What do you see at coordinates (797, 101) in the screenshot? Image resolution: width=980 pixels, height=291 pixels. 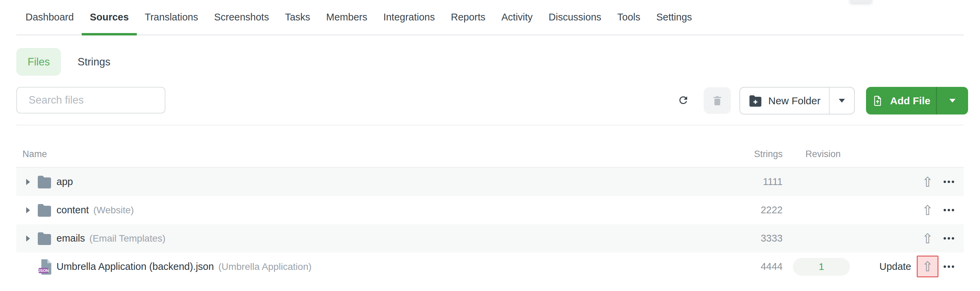 I see `new-folder-split-button: New Folder` at bounding box center [797, 101].